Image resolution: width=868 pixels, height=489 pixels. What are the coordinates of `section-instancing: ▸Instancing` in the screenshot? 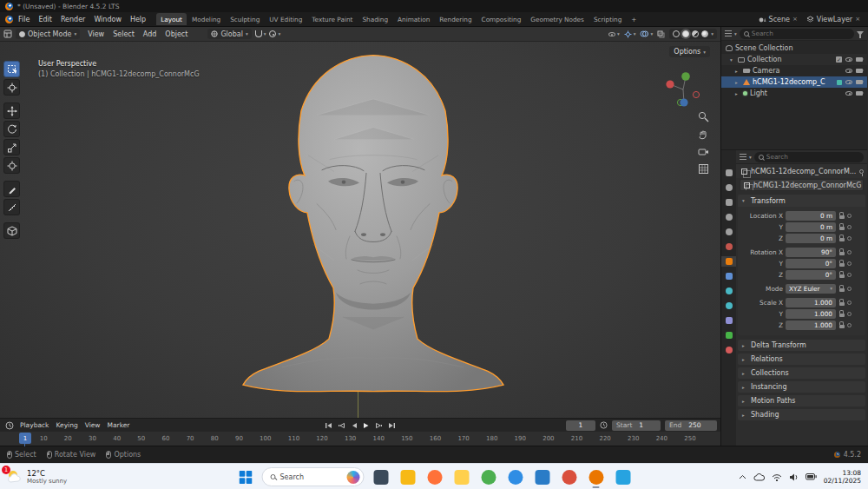 It's located at (802, 387).